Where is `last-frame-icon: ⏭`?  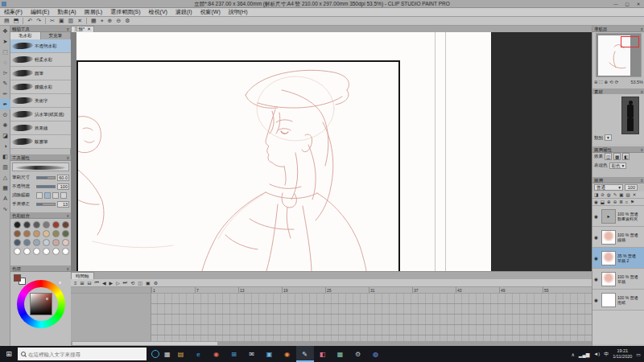
last-frame-icon: ⏭ is located at coordinates (126, 283).